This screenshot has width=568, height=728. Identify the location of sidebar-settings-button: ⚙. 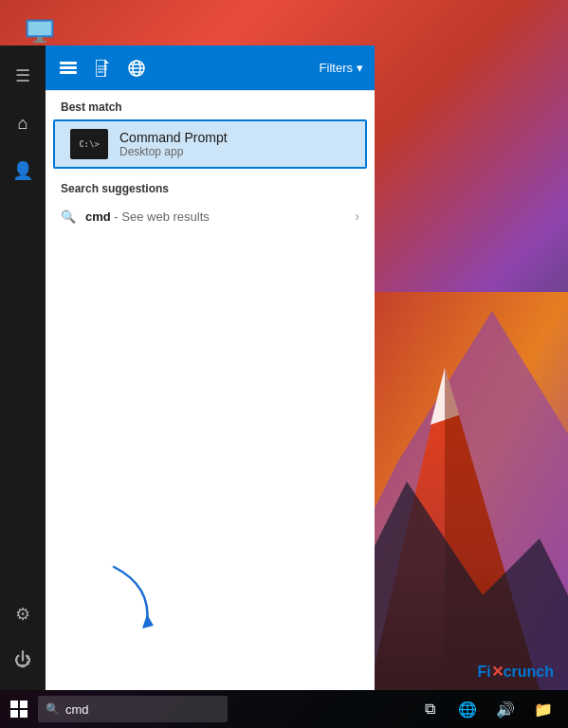
(23, 614).